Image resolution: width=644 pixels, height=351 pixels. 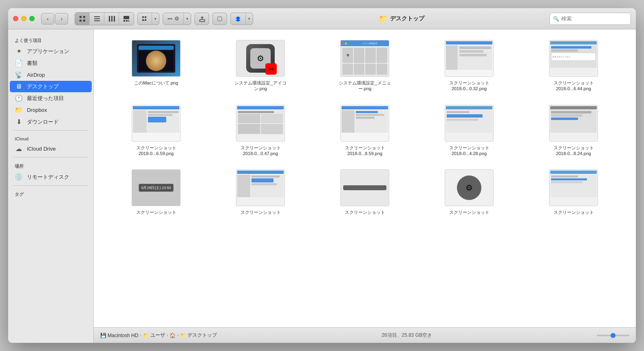 What do you see at coordinates (573, 66) in the screenshot?
I see `file-item: 文字入力フィールド スクリーンショット 2018-0...6.44.png` at bounding box center [573, 66].